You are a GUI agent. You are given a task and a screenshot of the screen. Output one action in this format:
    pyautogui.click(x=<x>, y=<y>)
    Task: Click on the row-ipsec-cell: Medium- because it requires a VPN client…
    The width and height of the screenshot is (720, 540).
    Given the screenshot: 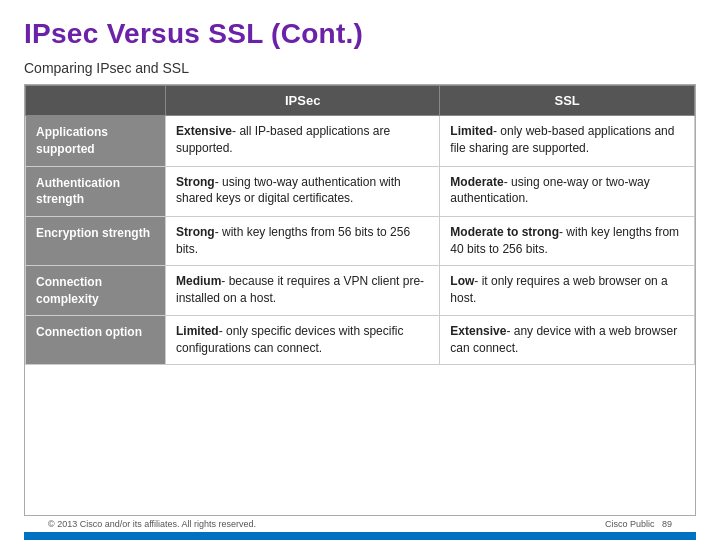 What is the action you would take?
    pyautogui.click(x=303, y=290)
    